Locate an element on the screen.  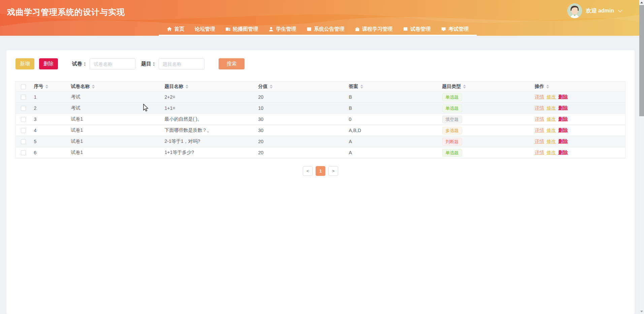
table-row: 5 试卷1 2-1等于1，对吗? 20 A 判断题 详情修改删除 is located at coordinates (321, 142).